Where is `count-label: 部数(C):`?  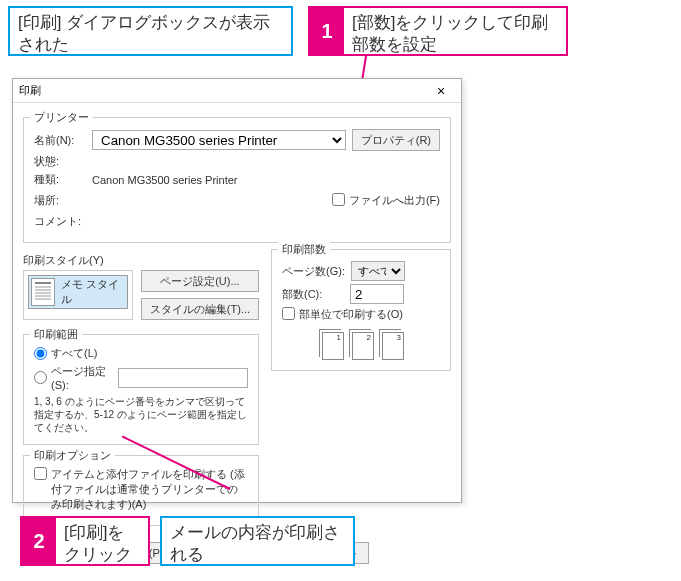
count-label: 部数(C): is located at coordinates (313, 294).